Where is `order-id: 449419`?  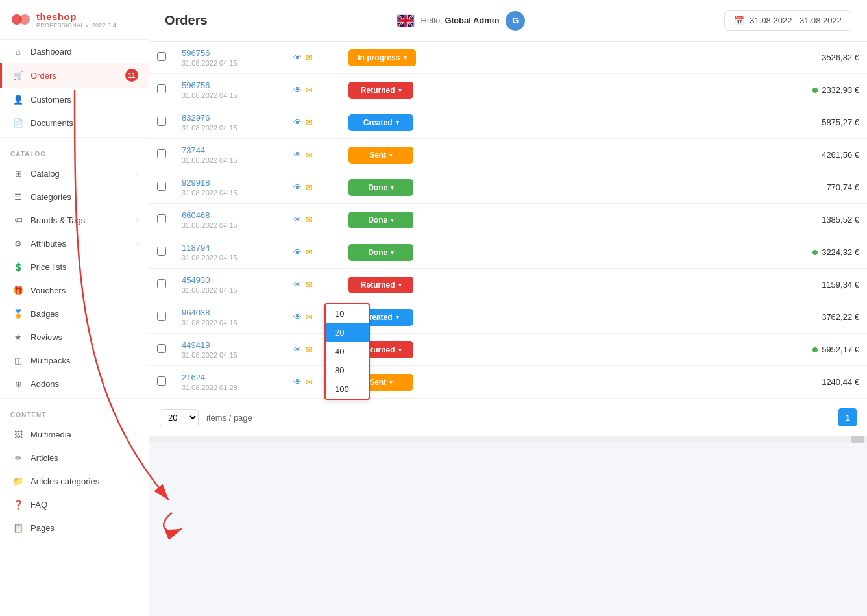
order-id: 449419 is located at coordinates (230, 345).